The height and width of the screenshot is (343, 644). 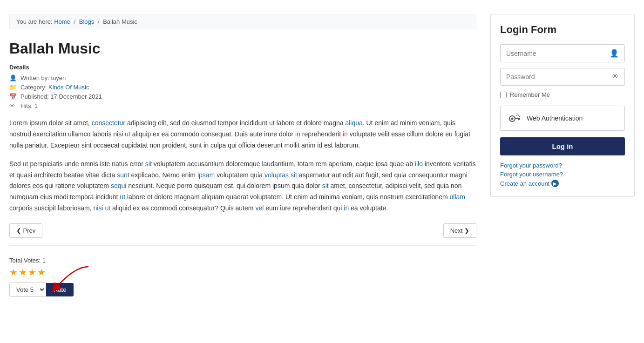 What do you see at coordinates (563, 174) in the screenshot?
I see `forgot-username-link: Forgot your username?` at bounding box center [563, 174].